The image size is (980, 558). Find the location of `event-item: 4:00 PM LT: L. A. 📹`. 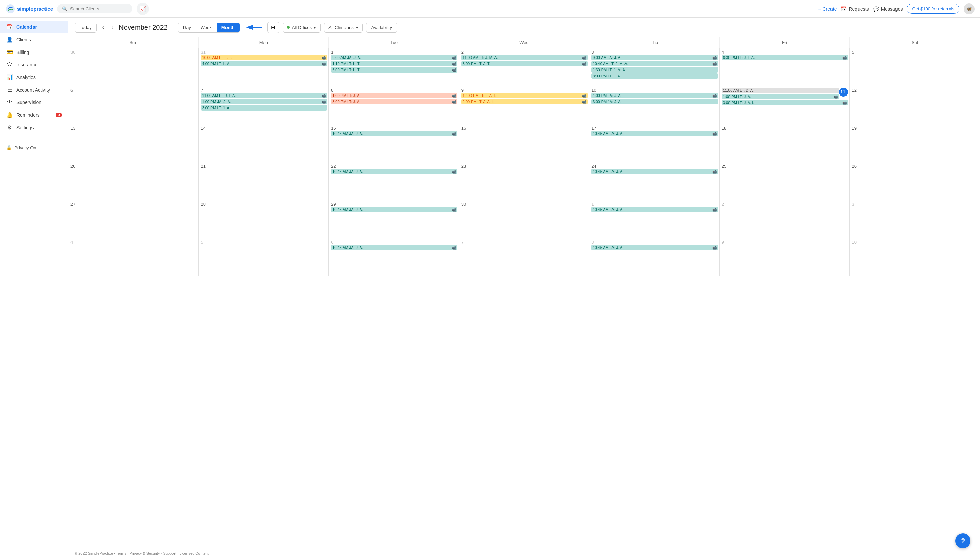

event-item: 4:00 PM LT: L. A. 📹 is located at coordinates (264, 64).